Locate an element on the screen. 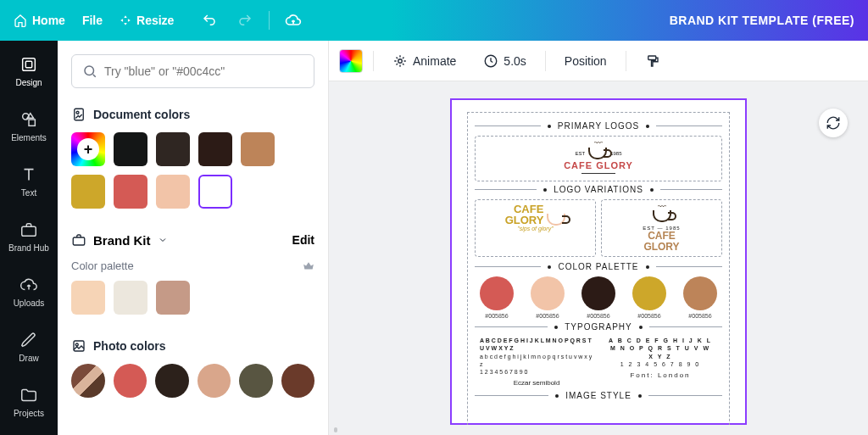  rail-brand-hub: Brand Hub is located at coordinates (29, 236).